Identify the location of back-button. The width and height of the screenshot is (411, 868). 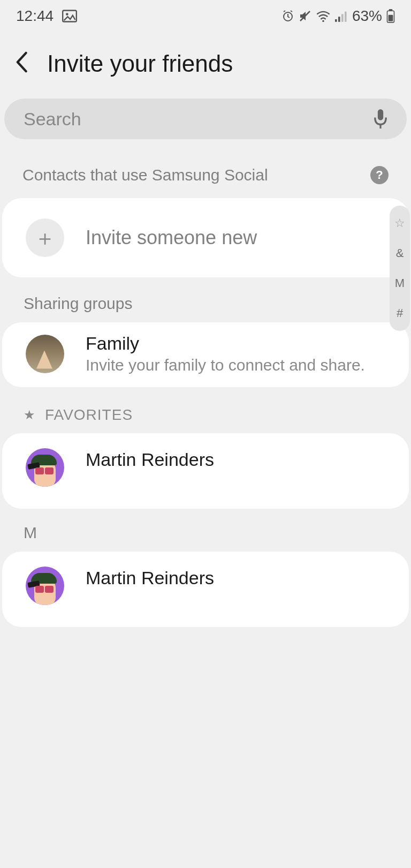
(21, 64).